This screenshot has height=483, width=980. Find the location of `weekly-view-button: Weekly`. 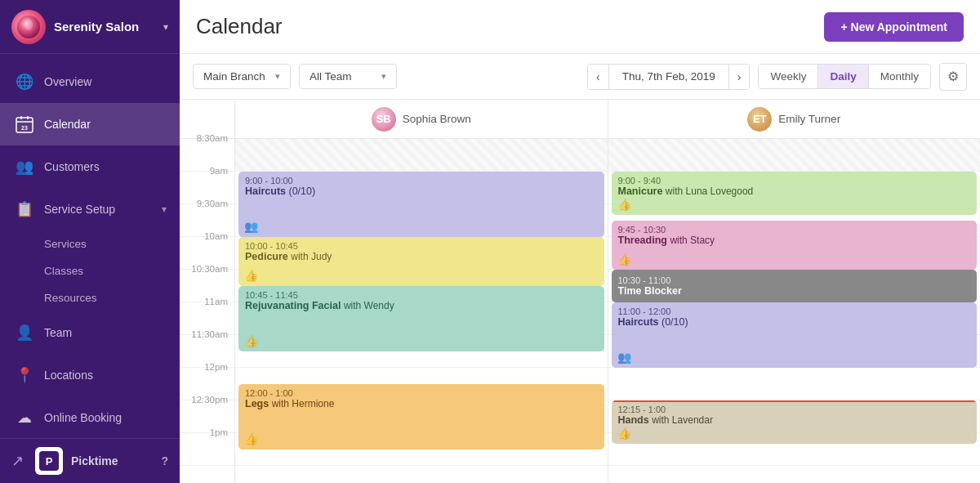

weekly-view-button: Weekly is located at coordinates (789, 77).